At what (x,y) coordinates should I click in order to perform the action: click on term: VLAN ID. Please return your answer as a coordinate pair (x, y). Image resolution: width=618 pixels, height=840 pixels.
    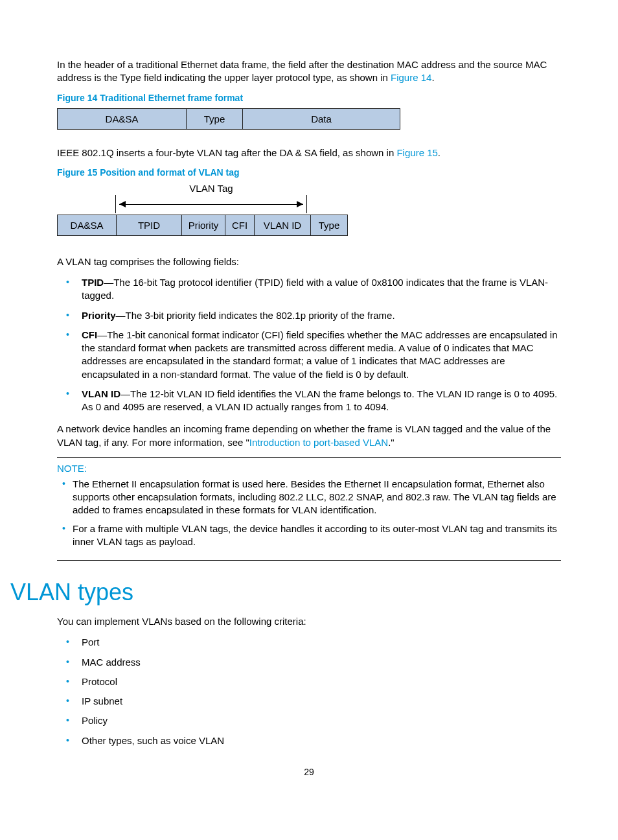
    Looking at the image, I should click on (101, 394).